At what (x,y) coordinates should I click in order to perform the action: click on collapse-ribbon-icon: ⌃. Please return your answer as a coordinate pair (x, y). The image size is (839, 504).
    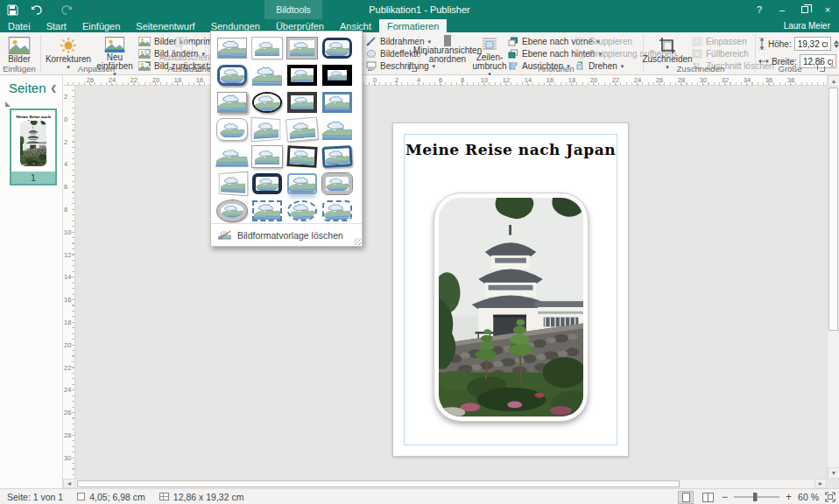
    Looking at the image, I should click on (832, 68).